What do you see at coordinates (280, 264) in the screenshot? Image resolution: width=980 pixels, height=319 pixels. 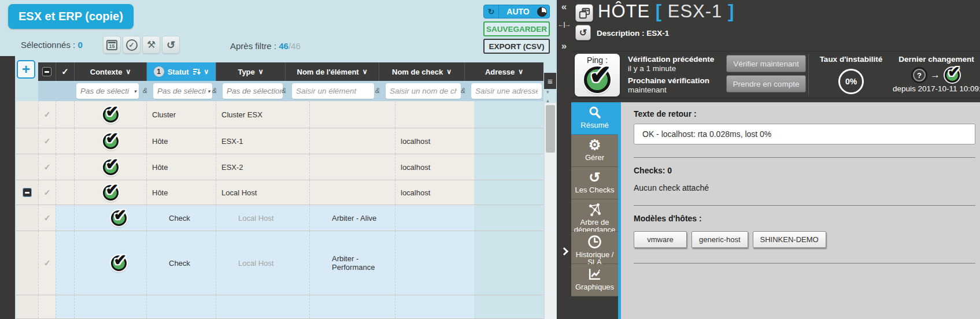 I see `table-row: ✓CheckLocal HostArbiter - Performance` at bounding box center [280, 264].